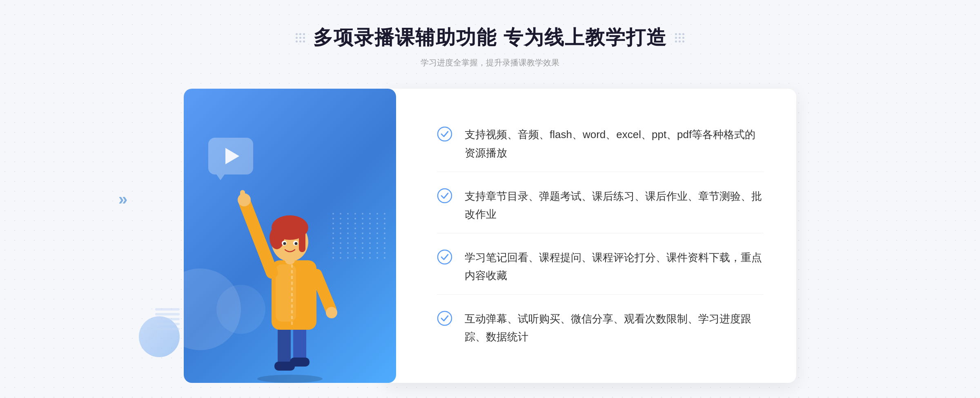 The height and width of the screenshot is (398, 980). I want to click on subtitle: 学习进度全掌握，提升录播课教学效果, so click(490, 63).